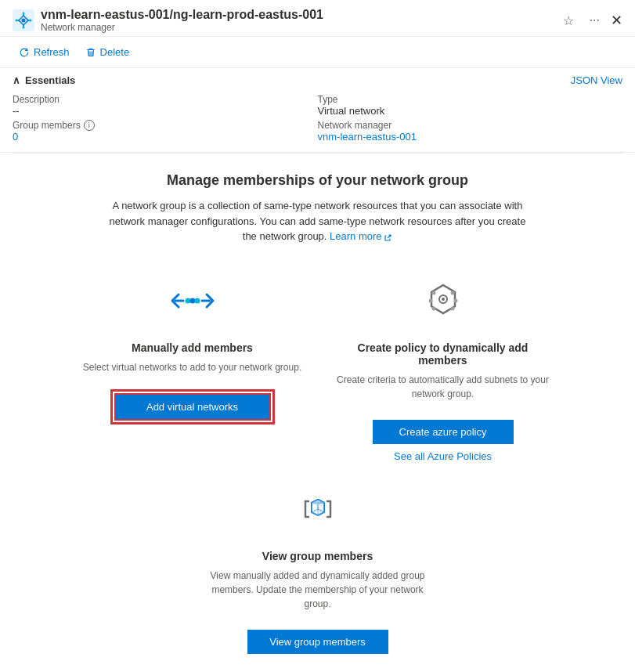 The image size is (635, 672). What do you see at coordinates (318, 509) in the screenshot?
I see `view-group-members-icon` at bounding box center [318, 509].